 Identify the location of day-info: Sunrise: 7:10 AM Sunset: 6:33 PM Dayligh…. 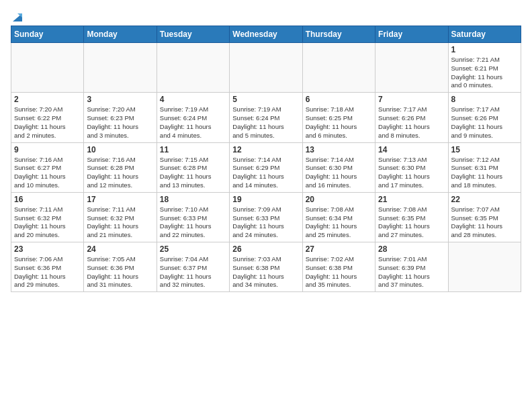
(193, 223).